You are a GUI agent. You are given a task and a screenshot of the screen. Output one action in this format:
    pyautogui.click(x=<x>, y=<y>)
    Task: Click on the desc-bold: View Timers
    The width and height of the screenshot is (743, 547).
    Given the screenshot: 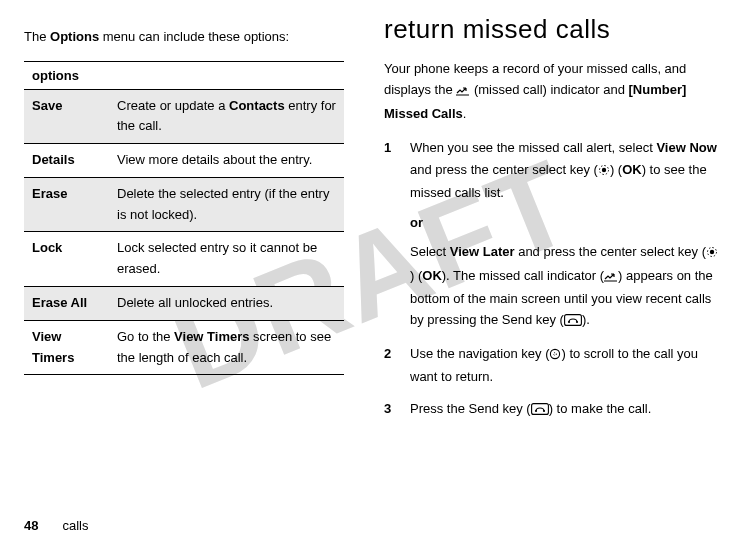 What is the action you would take?
    pyautogui.click(x=212, y=336)
    